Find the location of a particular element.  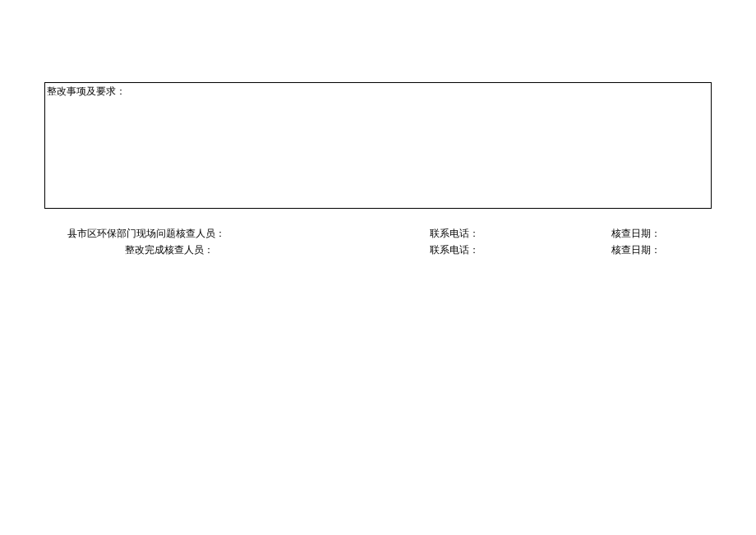

signature-section: 县市区环保部门现场问题核查人员： 联系电话： 核查日期： 整改完成核查人员： 联… is located at coordinates (378, 243).